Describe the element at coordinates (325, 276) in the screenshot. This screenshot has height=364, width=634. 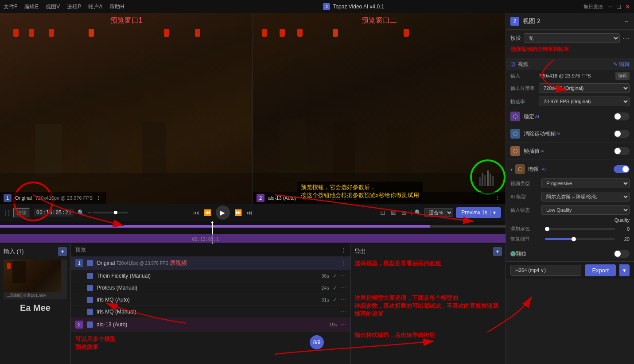
I see `item-time-2: 36s` at that location.